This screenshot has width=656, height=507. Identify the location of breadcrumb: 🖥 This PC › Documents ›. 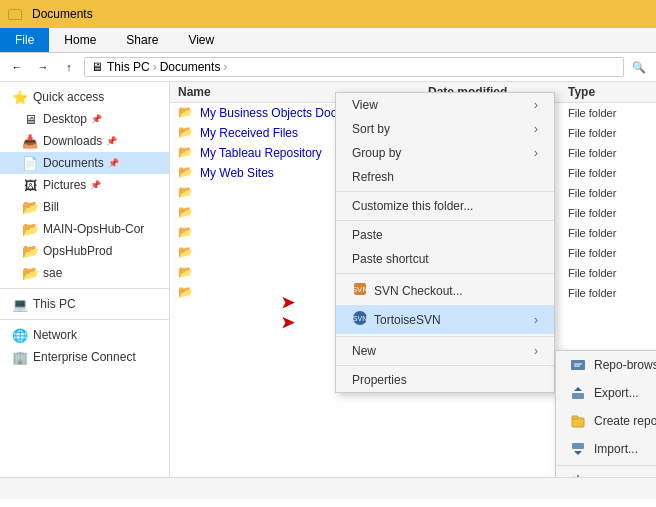
(354, 67).